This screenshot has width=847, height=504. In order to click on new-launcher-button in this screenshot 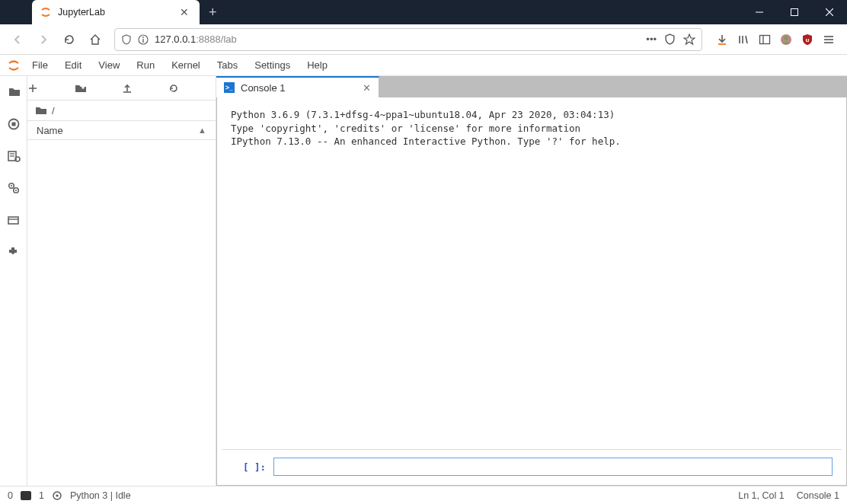, I will do `click(51, 88)`.